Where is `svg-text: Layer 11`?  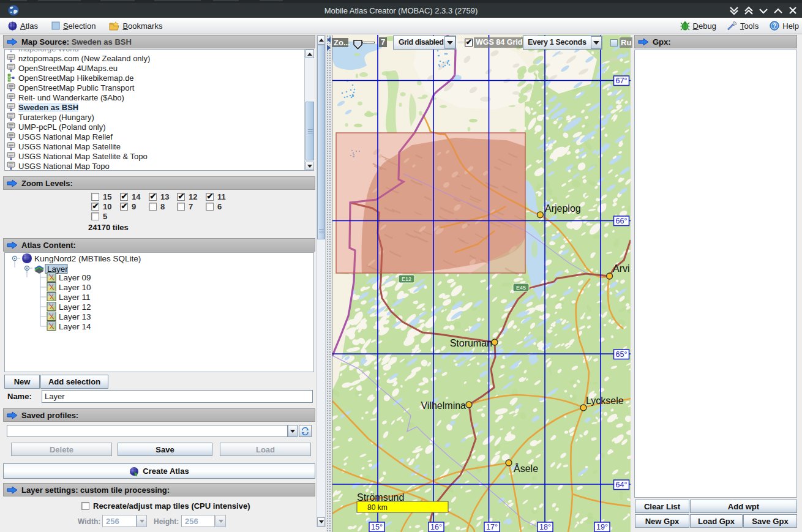
svg-text: Layer 11 is located at coordinates (75, 298).